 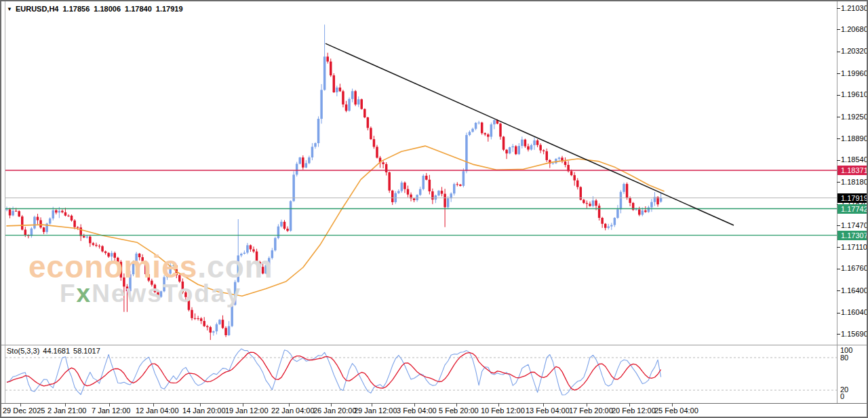 I want to click on indicator-separator-top, so click(x=435, y=345).